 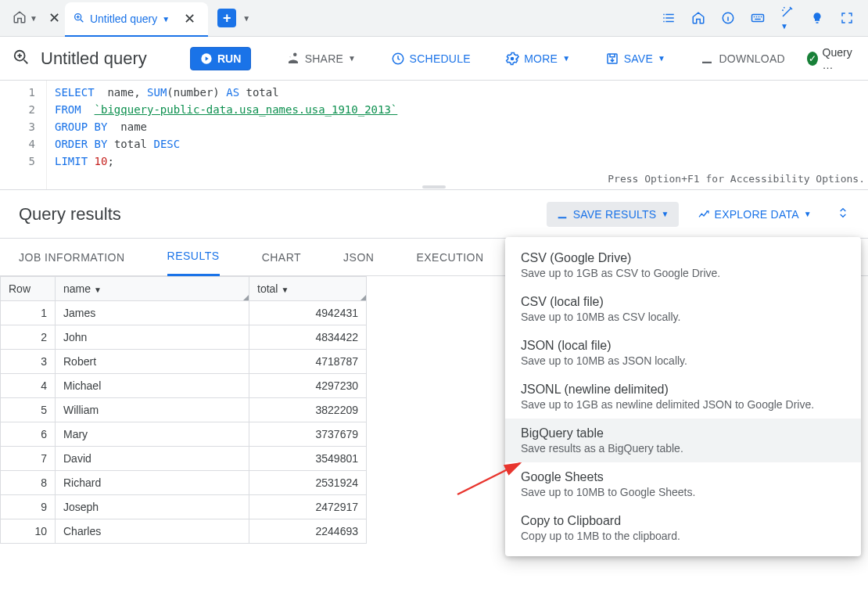 What do you see at coordinates (184, 507) in the screenshot?
I see `table-row: 9Joseph2472917` at bounding box center [184, 507].